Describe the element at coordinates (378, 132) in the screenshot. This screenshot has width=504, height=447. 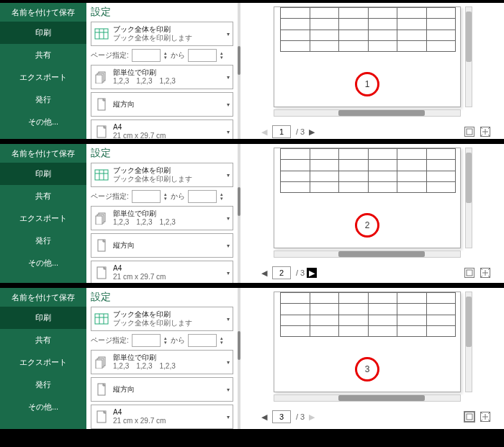
I see `page-navigation: ◀ / 3 ▶` at that location.